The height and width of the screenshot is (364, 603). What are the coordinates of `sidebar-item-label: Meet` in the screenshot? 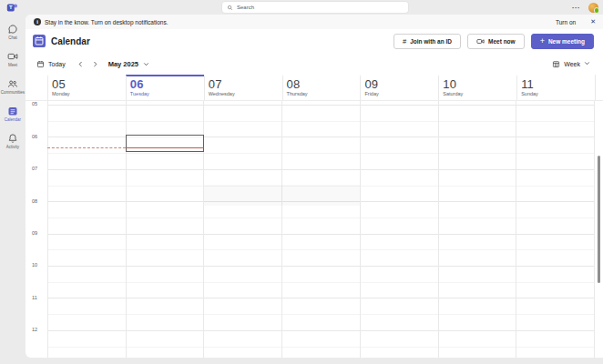 It's located at (13, 66).